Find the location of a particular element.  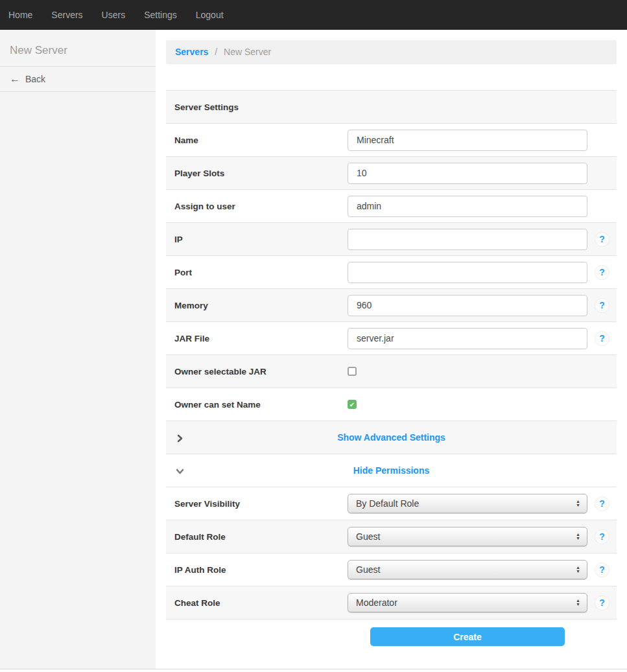

create-row: Create is located at coordinates (392, 632).